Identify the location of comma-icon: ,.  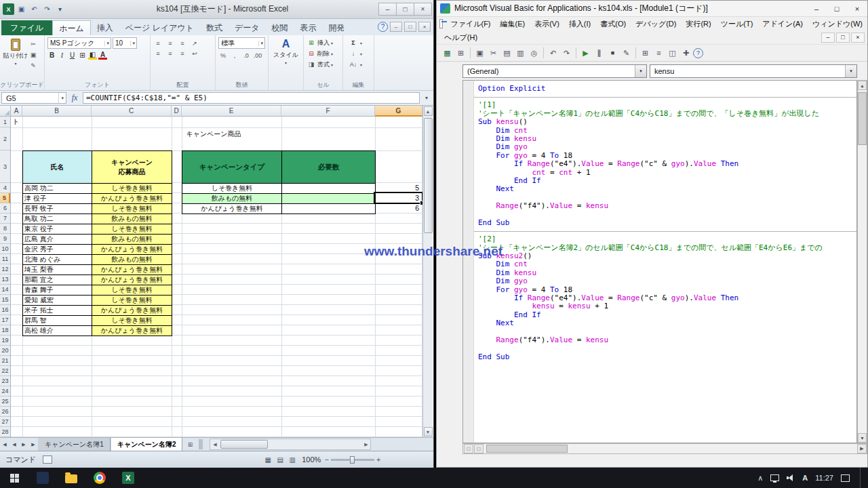
(235, 56).